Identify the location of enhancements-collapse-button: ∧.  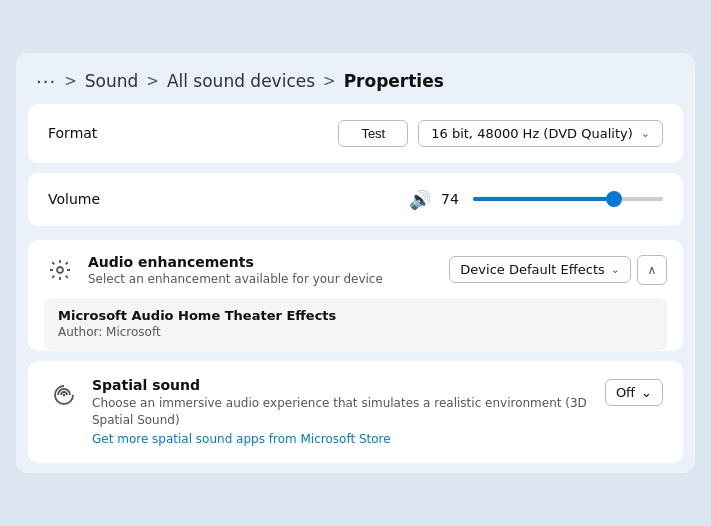
(652, 270).